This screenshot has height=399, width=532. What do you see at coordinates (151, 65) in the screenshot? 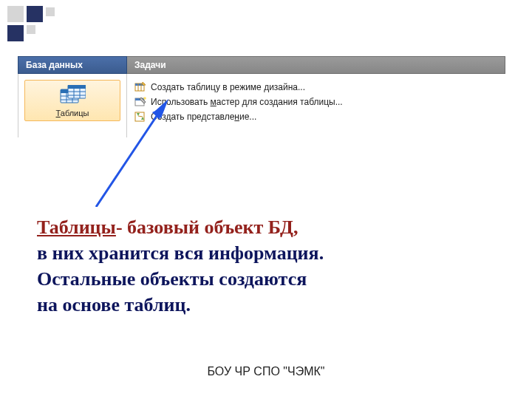
I see `header-tasks-label: Задачи` at bounding box center [151, 65].